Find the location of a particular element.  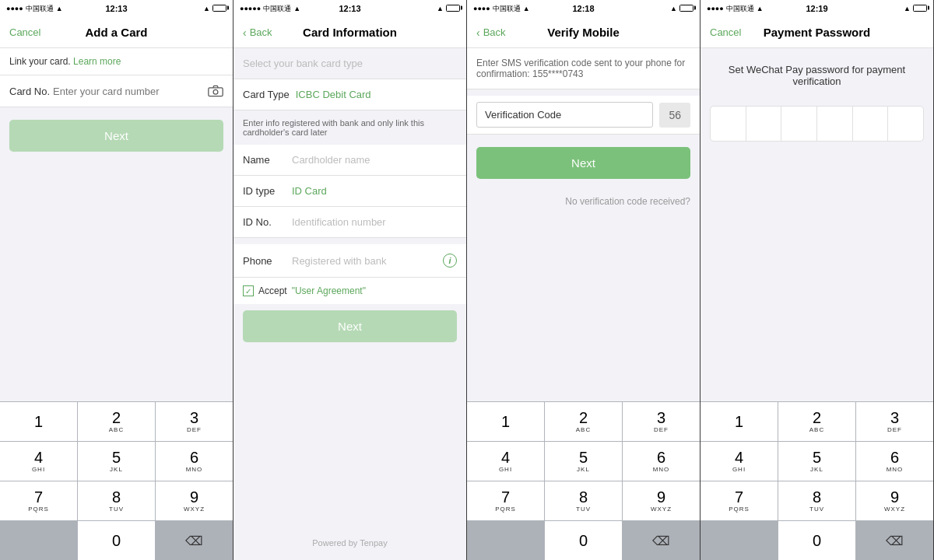

next-button-3: Next is located at coordinates (584, 163).